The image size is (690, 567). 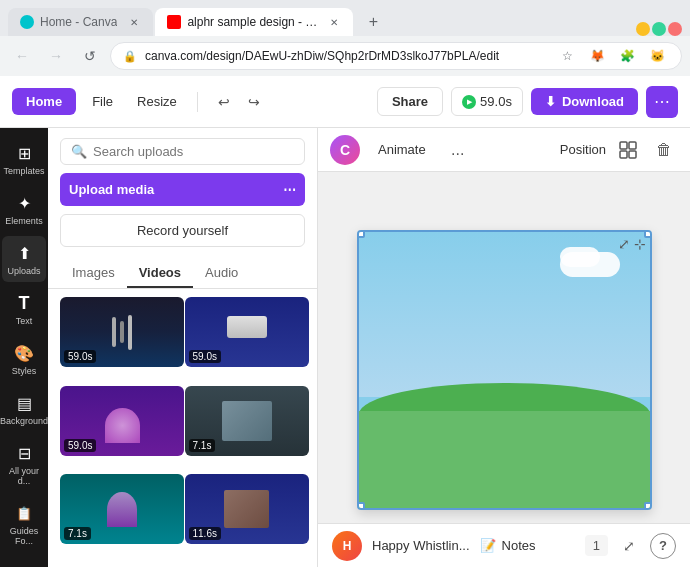 I want to click on media-item-6: 11.6s, so click(x=247, y=509).